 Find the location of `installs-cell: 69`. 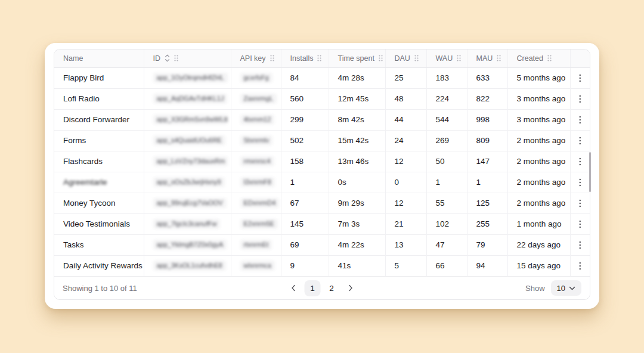

installs-cell: 69 is located at coordinates (305, 244).